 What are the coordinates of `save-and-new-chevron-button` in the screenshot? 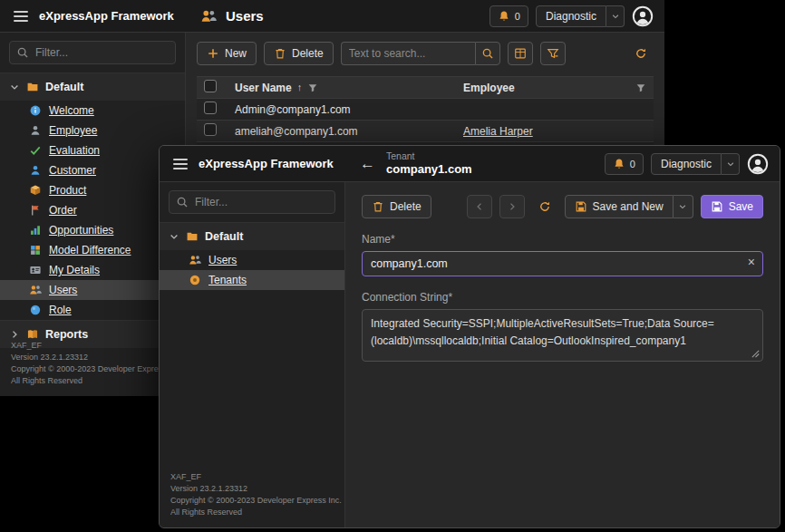 It's located at (683, 207).